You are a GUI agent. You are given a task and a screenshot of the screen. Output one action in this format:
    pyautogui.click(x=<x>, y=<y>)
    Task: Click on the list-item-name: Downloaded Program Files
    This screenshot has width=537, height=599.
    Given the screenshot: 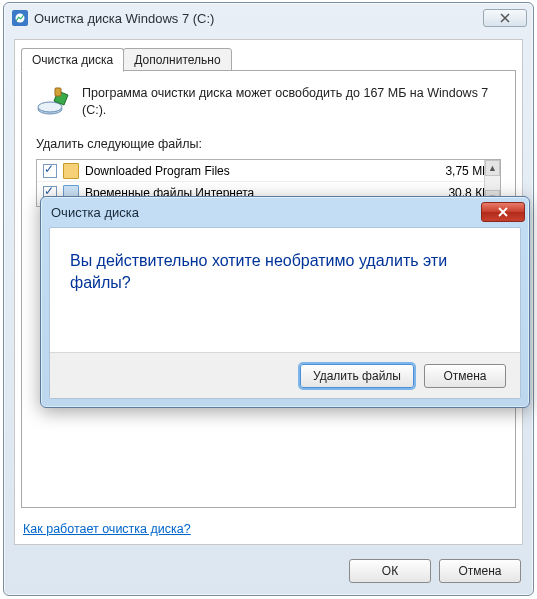 What is the action you would take?
    pyautogui.click(x=256, y=171)
    